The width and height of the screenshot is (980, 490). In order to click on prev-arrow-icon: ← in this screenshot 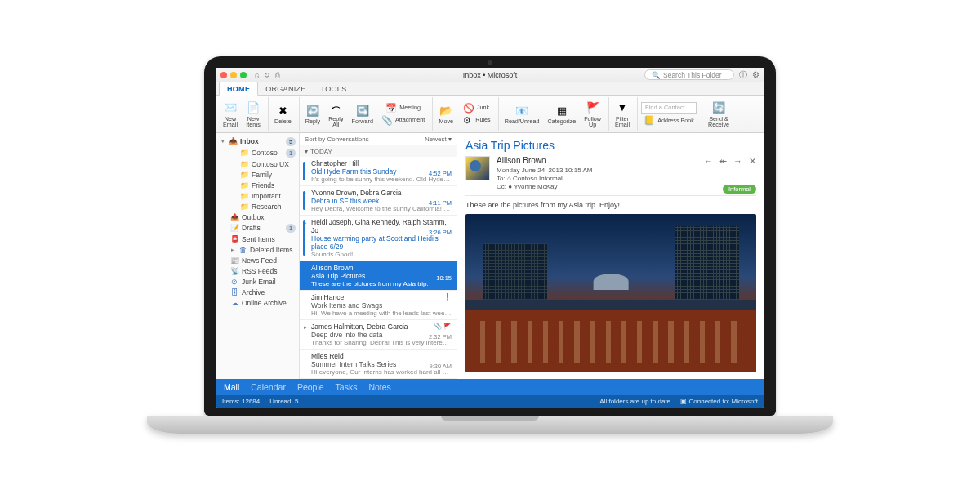, I will do `click(709, 162)`.